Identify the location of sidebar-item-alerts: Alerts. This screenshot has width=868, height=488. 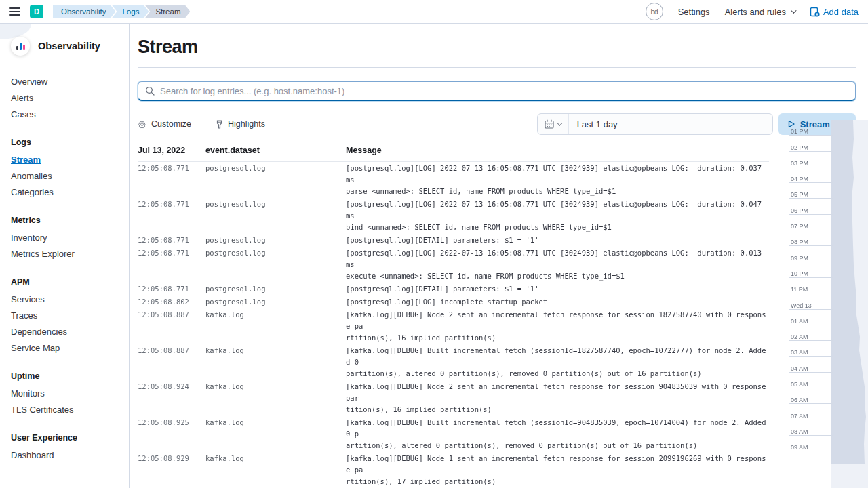
(64, 98).